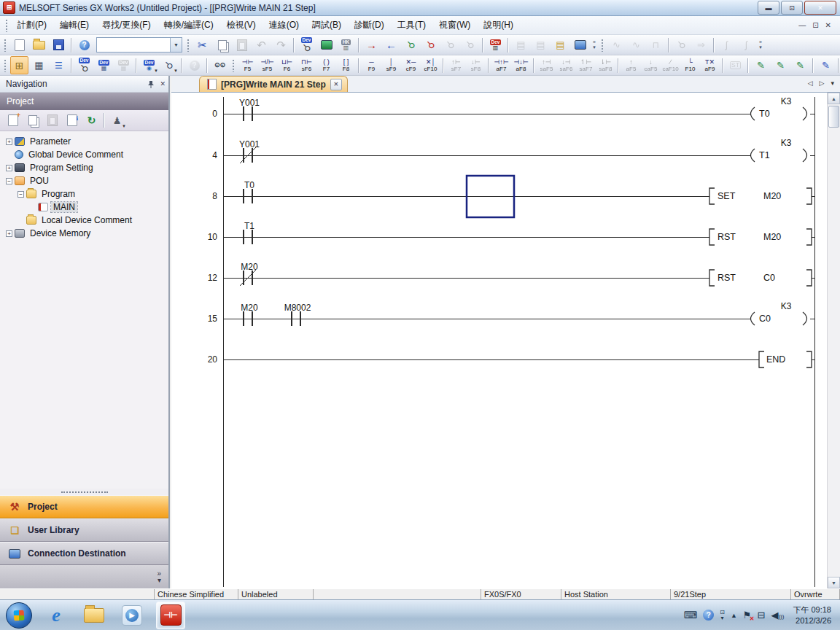  Describe the element at coordinates (834, 117) in the screenshot. I see `scrollbar-thumb` at that location.